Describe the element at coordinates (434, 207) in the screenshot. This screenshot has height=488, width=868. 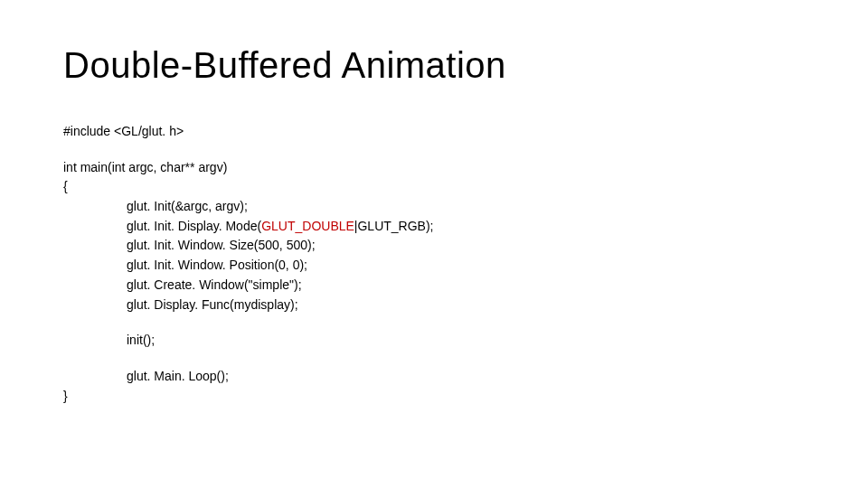
I see `code-line-1: glut. Init(&argc, argv);` at that location.